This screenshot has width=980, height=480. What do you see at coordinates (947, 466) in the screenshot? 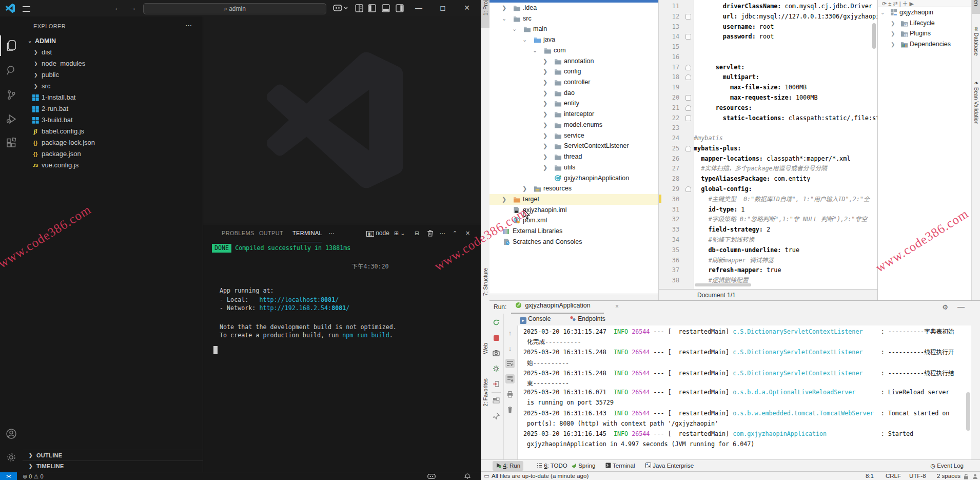
I see `event-log-button: ◷ Event Log` at bounding box center [947, 466].